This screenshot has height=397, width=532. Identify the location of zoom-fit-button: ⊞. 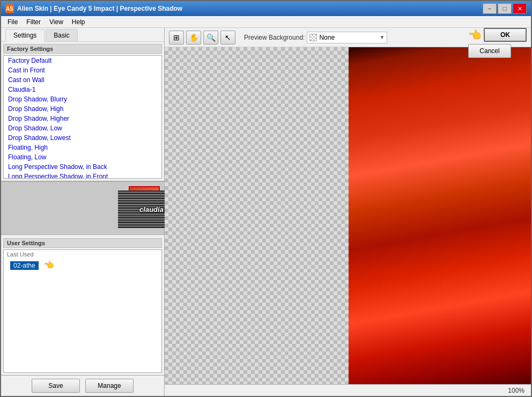
(176, 38).